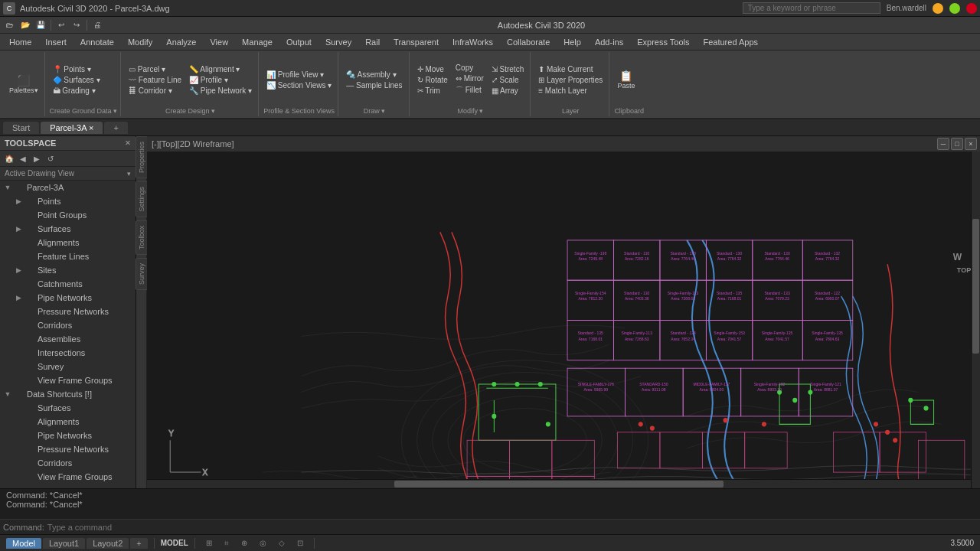 This screenshot has height=551, width=980. I want to click on trim-button: ✂ Trim, so click(433, 90).